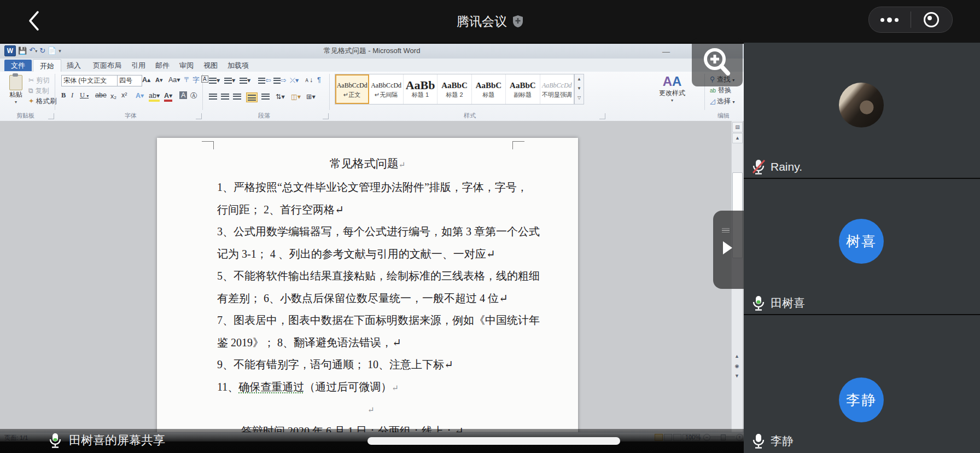 This screenshot has width=980, height=453. Describe the element at coordinates (63, 95) in the screenshot. I see `bold-button: B` at that location.